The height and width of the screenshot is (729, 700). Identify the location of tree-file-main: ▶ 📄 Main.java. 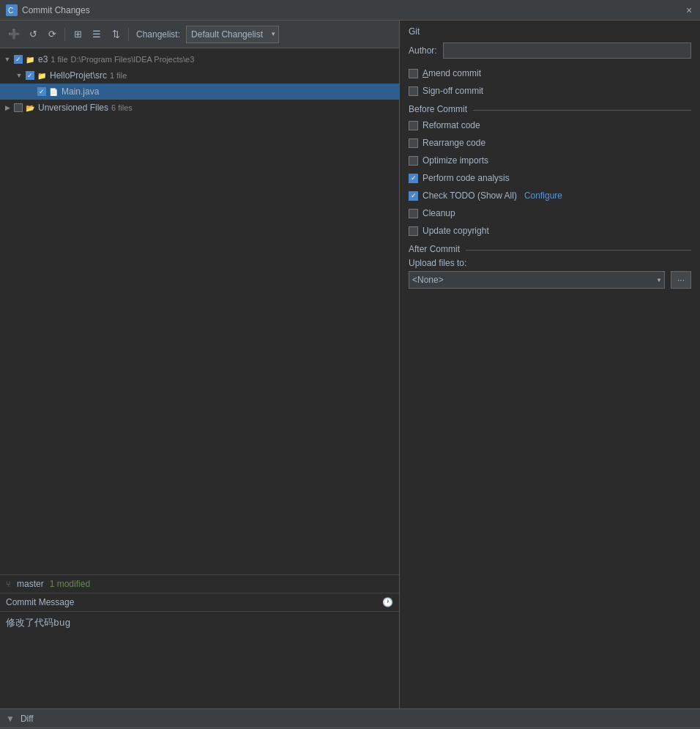
(199, 92).